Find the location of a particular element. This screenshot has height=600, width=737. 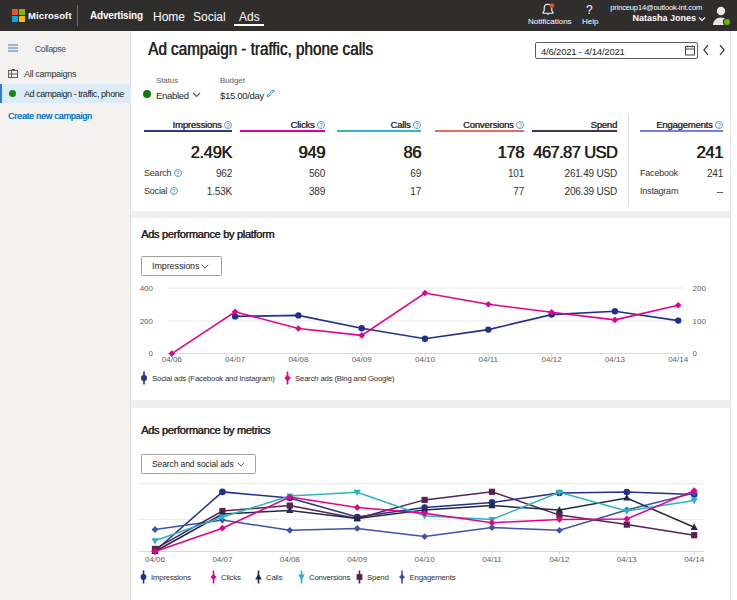

svg-text:Social ads (Facebook and Insta: Social ads (Facebook and Instagram) is located at coordinates (214, 378).